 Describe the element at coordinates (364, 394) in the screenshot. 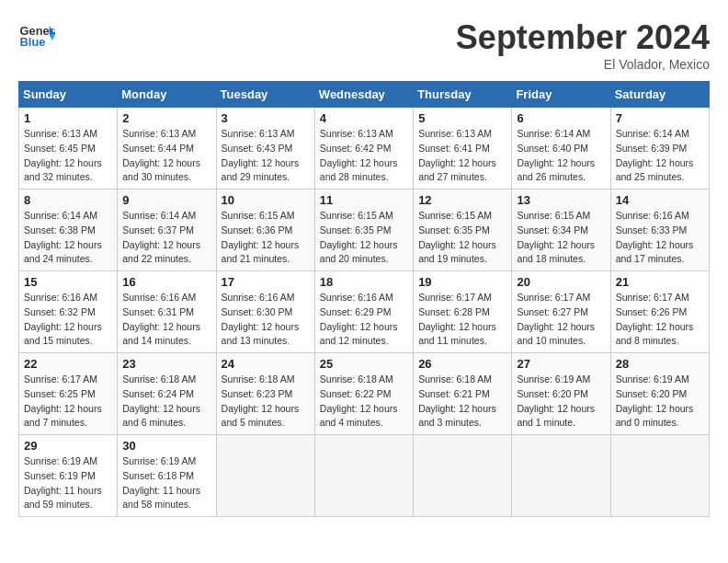

I see `calendar-week-4: 22 Sunrise: 6:17 AM Sunset: 6:25 PM Dayl…` at that location.